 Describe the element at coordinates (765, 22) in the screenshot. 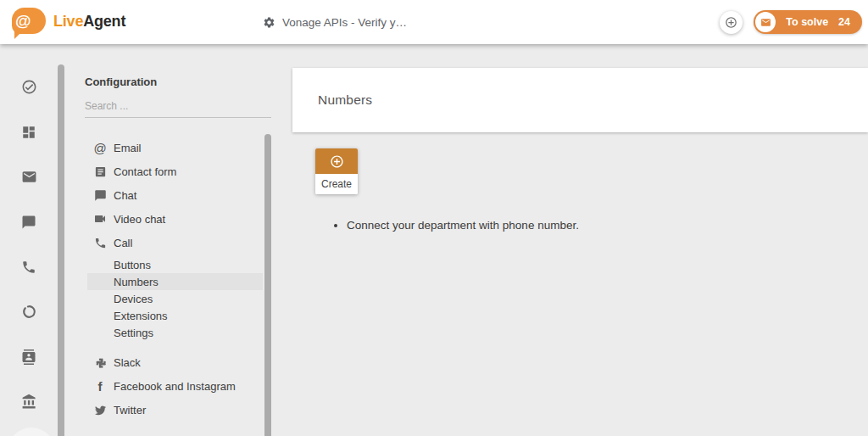

I see `envelope-badge` at that location.